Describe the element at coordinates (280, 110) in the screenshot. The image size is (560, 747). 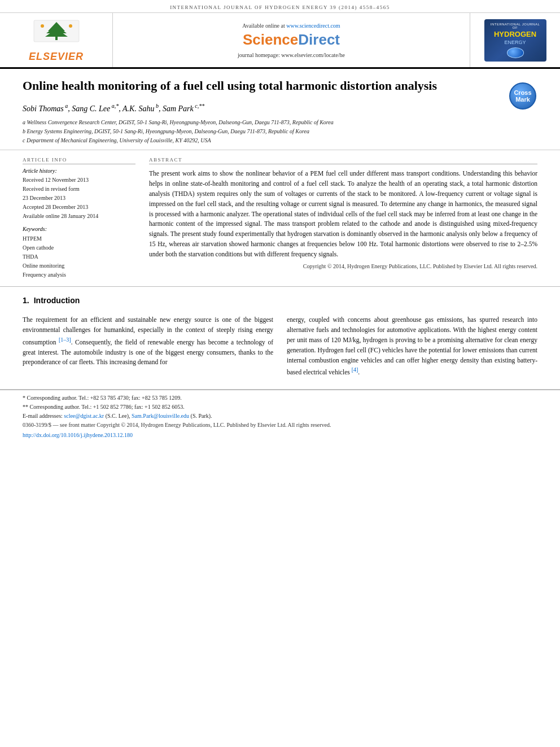
I see `article-title-section: Online health monitoring of a fuel cell …` at that location.